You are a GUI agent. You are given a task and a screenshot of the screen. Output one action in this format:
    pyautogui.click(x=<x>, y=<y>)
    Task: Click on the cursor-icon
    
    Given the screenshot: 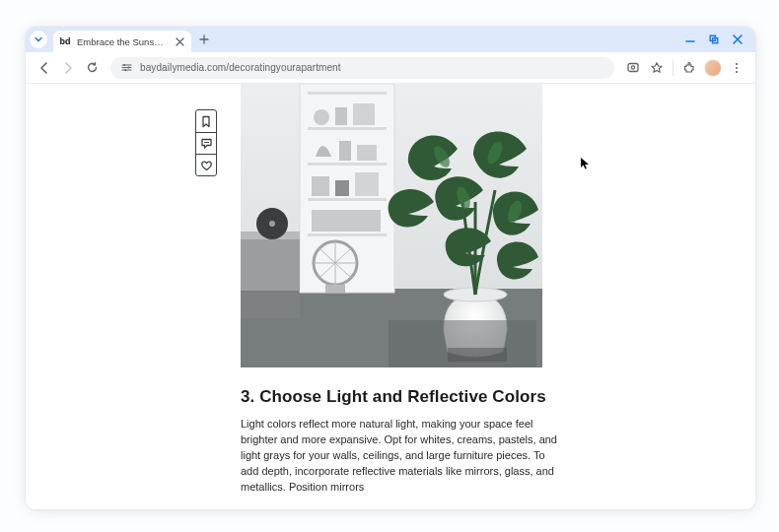 What is the action you would take?
    pyautogui.click(x=585, y=164)
    